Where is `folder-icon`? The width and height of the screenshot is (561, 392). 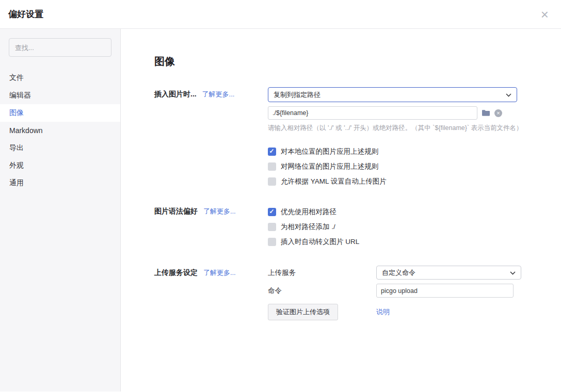
folder-icon is located at coordinates (486, 113).